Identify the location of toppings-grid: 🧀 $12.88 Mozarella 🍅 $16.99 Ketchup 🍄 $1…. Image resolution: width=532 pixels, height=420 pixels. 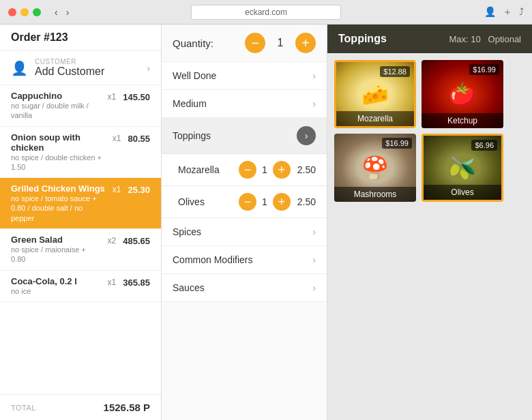
(430, 131).